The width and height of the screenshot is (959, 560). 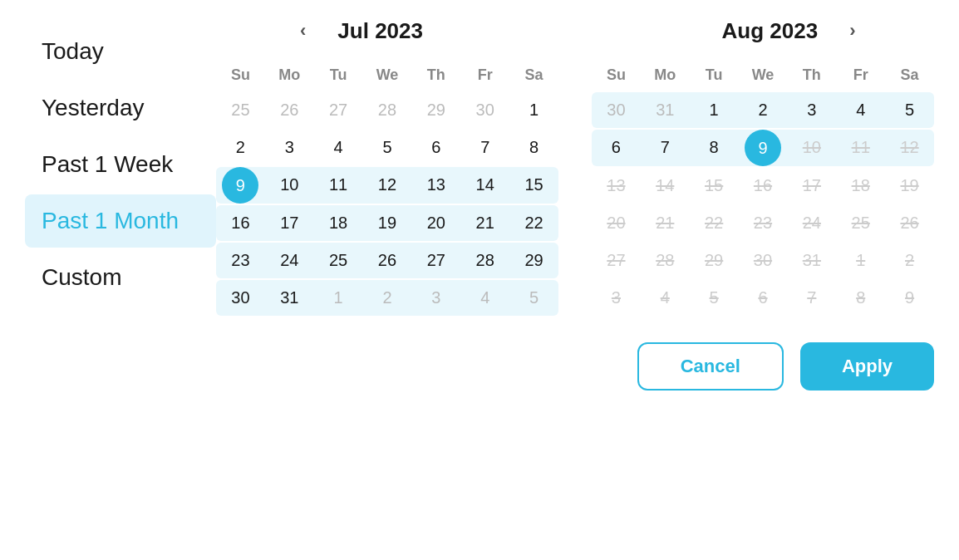 What do you see at coordinates (853, 31) in the screenshot?
I see `next-month-button: ›` at bounding box center [853, 31].